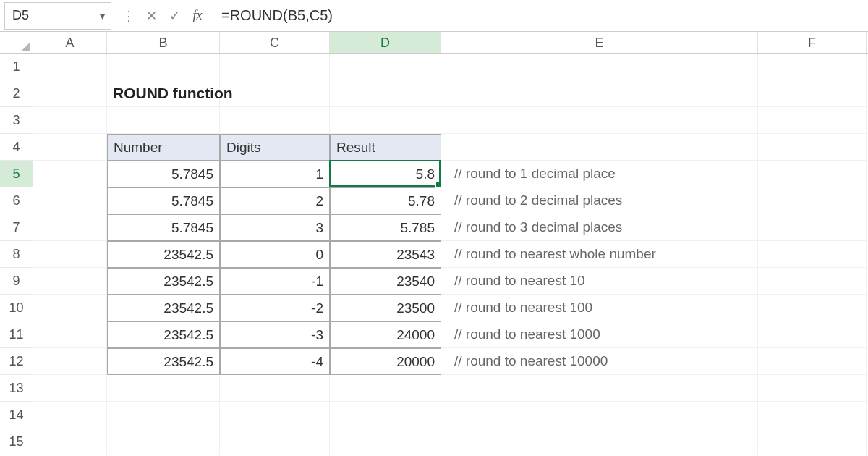  I want to click on row-header-15: 15, so click(17, 442).